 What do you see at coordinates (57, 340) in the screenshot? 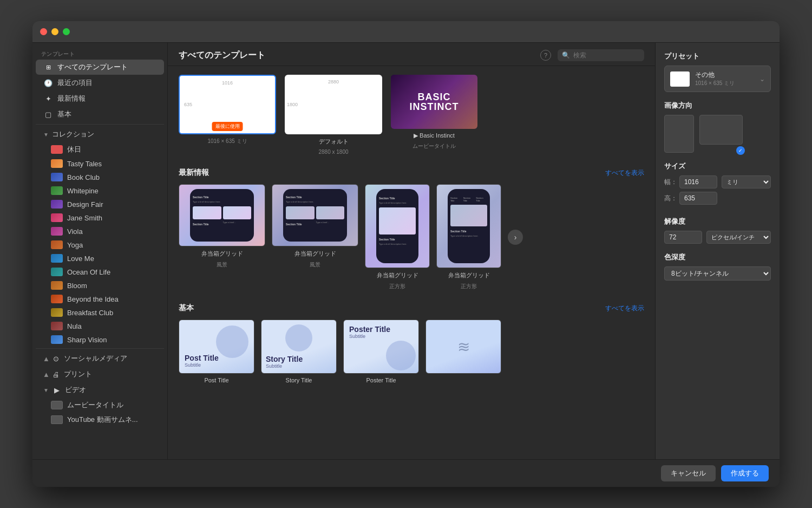
I see `sharp-vision-icon` at bounding box center [57, 340].